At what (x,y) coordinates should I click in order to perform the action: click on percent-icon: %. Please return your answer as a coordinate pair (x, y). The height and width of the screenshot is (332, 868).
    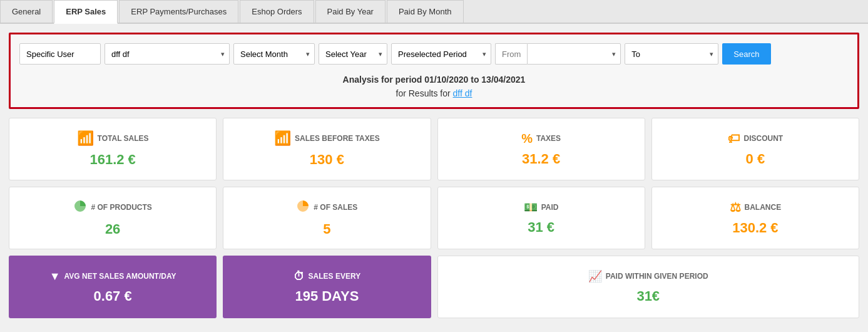
    Looking at the image, I should click on (527, 139).